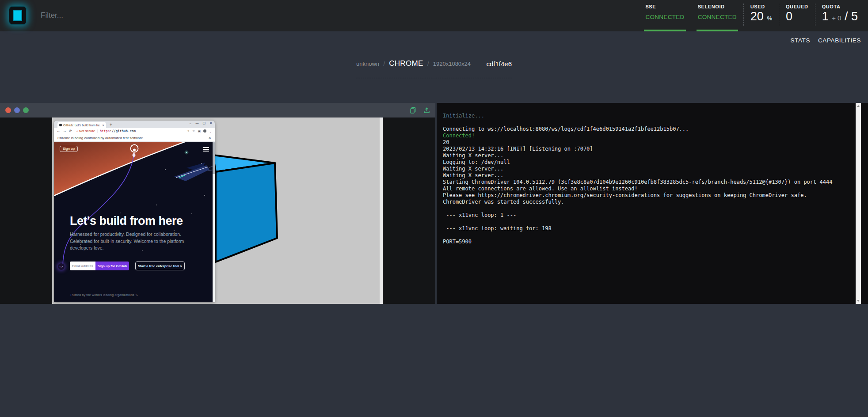 The width and height of the screenshot is (868, 417). I want to click on code-tag-icon: <>, so click(61, 267).